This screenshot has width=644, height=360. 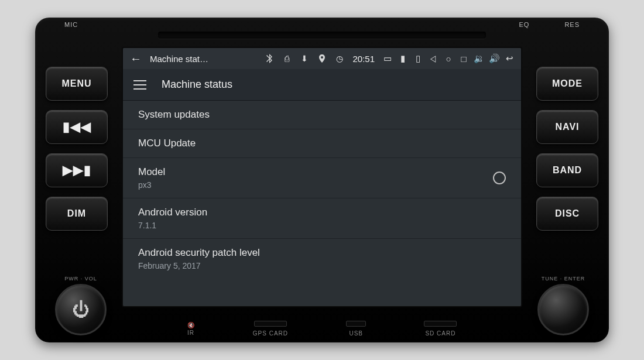 What do you see at coordinates (322, 59) in the screenshot?
I see `location-icon` at bounding box center [322, 59].